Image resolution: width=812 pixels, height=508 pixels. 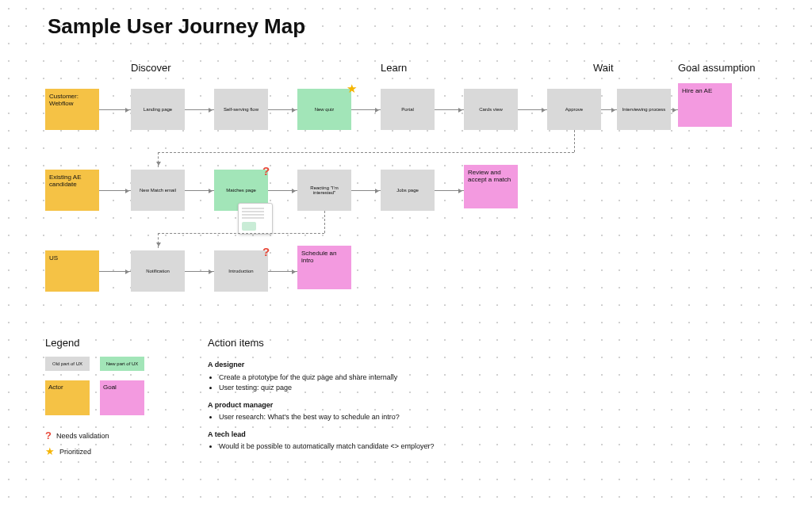 What do you see at coordinates (324, 109) in the screenshot?
I see `step-new-quiz: New quiz` at bounding box center [324, 109].